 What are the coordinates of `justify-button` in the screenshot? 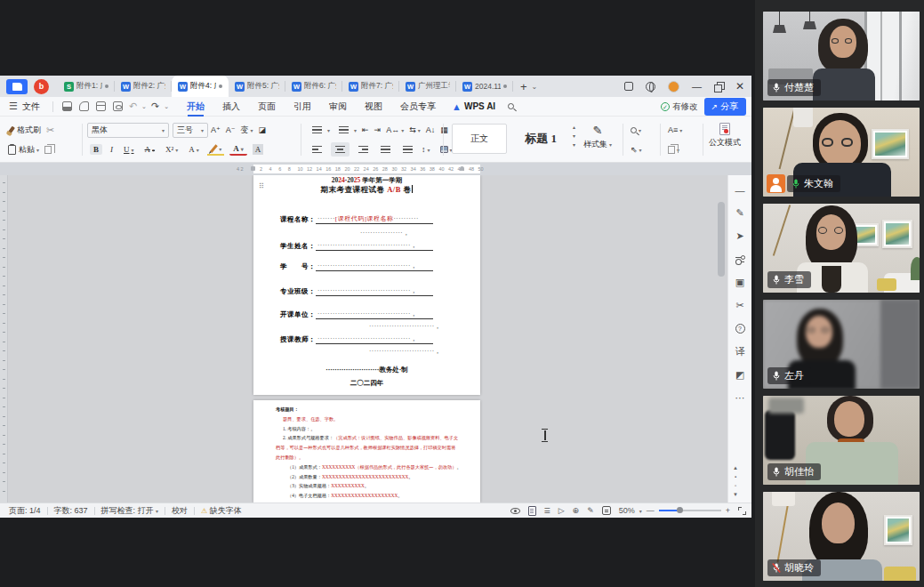 It's located at (386, 149).